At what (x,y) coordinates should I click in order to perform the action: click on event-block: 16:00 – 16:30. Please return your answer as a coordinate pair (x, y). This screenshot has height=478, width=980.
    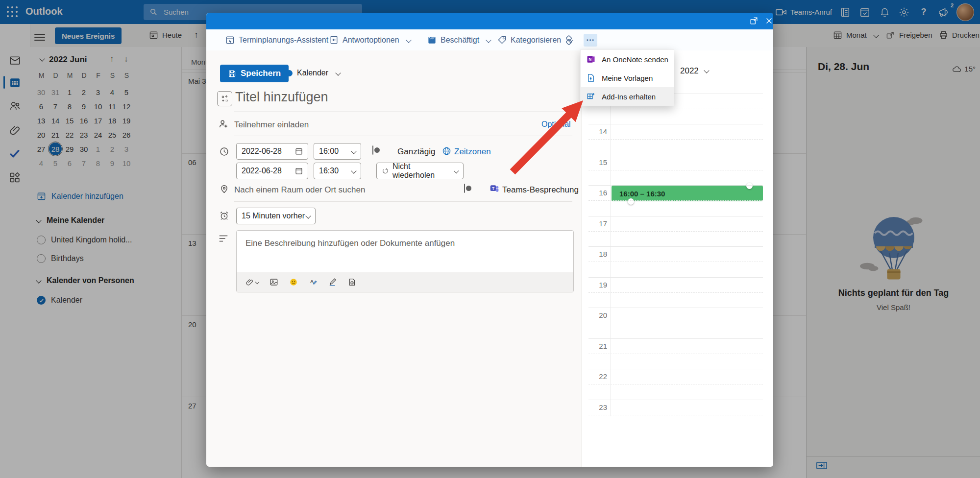
    Looking at the image, I should click on (687, 193).